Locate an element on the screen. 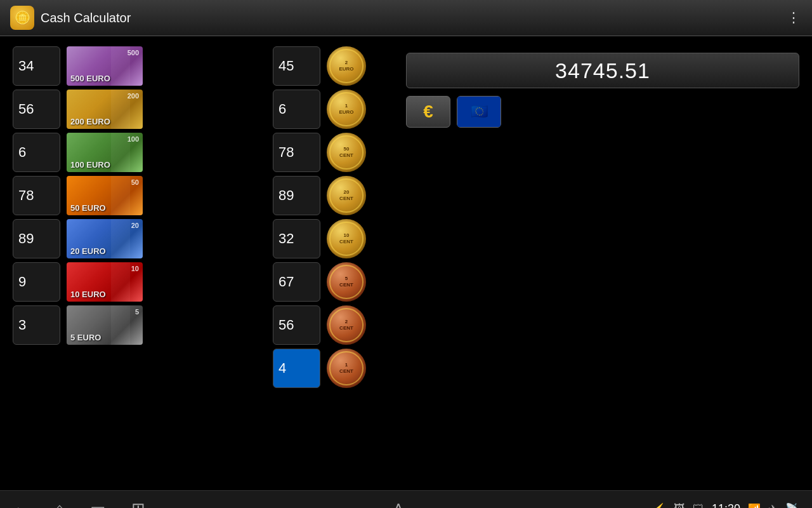 This screenshot has width=812, height=508. usb-icon: ⚡ is located at coordinates (659, 505).